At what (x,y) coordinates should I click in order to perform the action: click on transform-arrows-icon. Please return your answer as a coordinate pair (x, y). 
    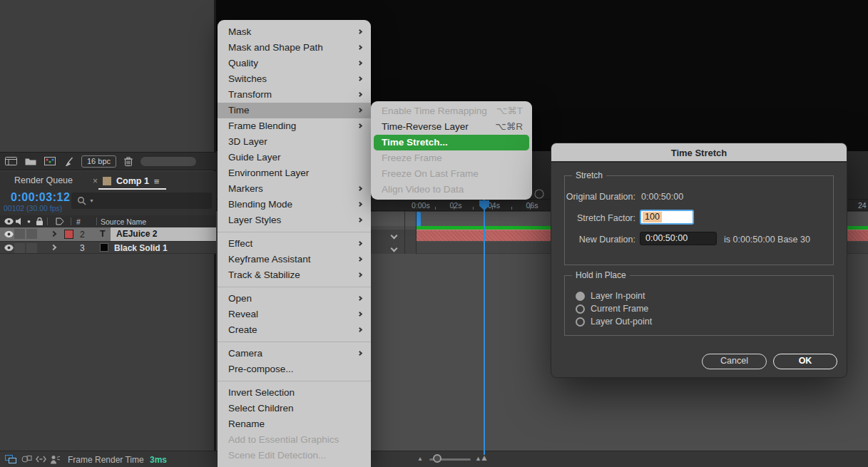
    Looking at the image, I should click on (41, 459).